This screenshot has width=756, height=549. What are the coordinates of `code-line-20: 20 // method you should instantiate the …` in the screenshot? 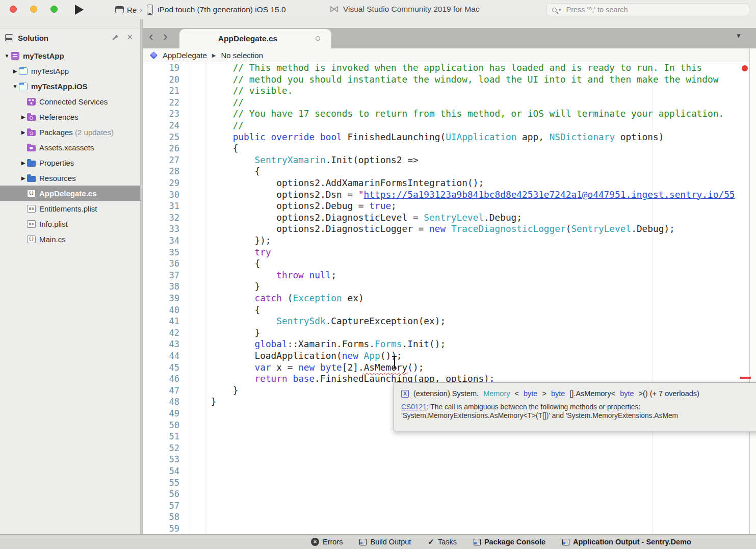 It's located at (446, 80).